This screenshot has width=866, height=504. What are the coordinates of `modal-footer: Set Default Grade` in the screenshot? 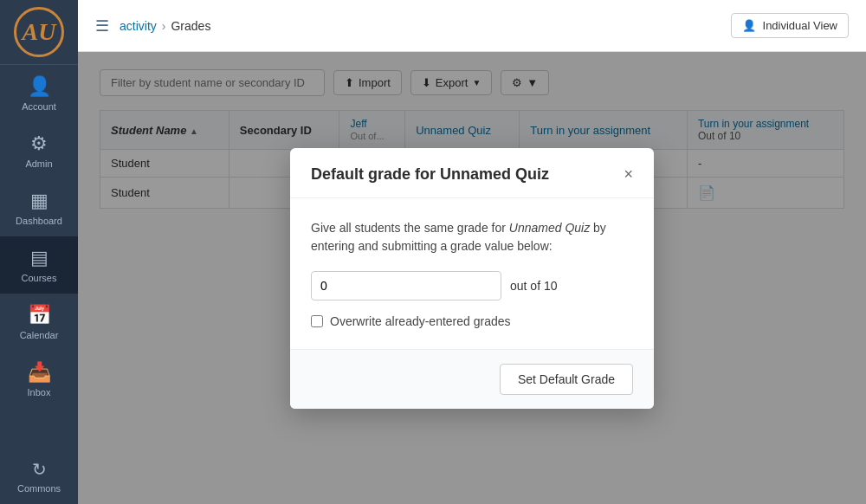 It's located at (472, 379).